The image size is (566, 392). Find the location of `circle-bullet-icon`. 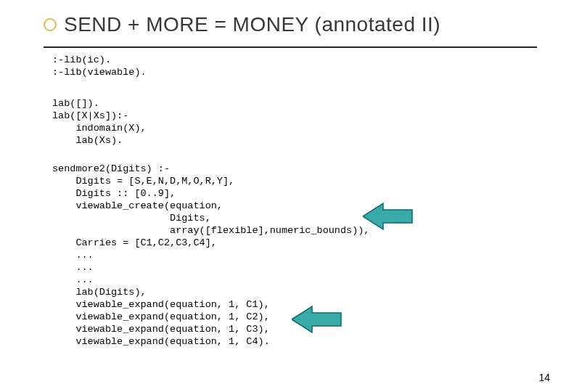

circle-bullet-icon is located at coordinates (50, 25).